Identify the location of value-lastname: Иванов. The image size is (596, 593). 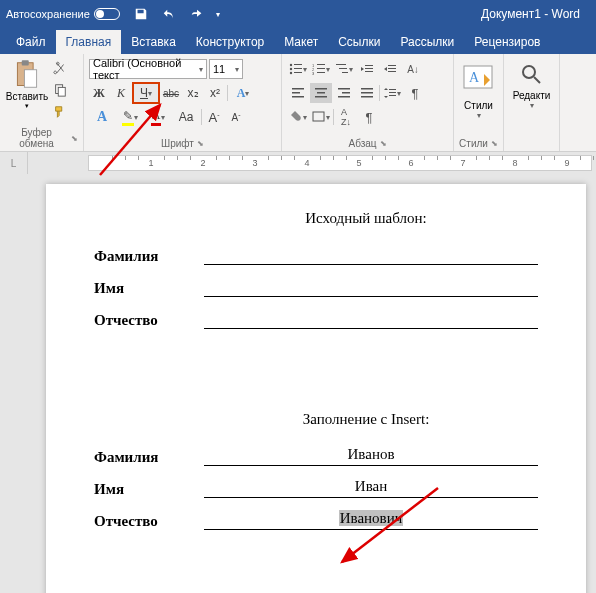
(371, 456).